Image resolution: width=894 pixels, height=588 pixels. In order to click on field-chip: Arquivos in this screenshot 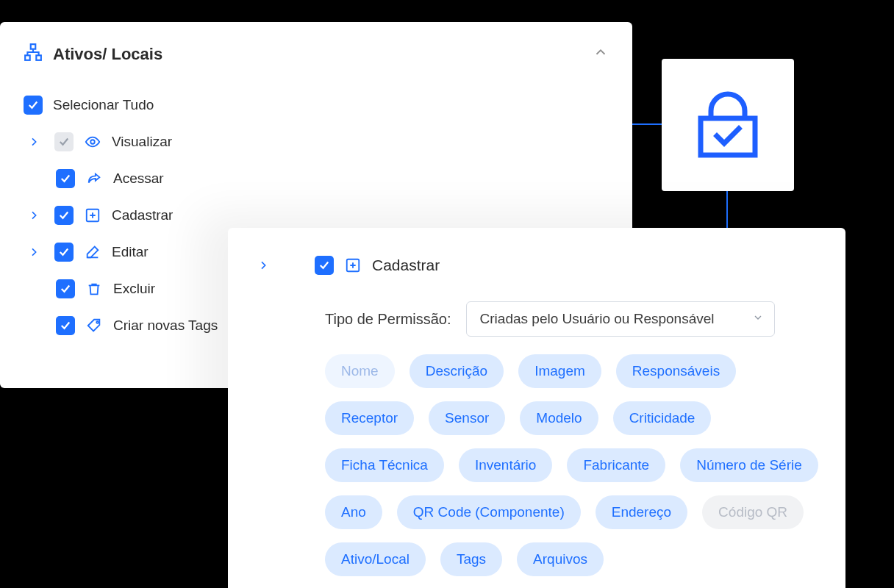, I will do `click(560, 559)`.